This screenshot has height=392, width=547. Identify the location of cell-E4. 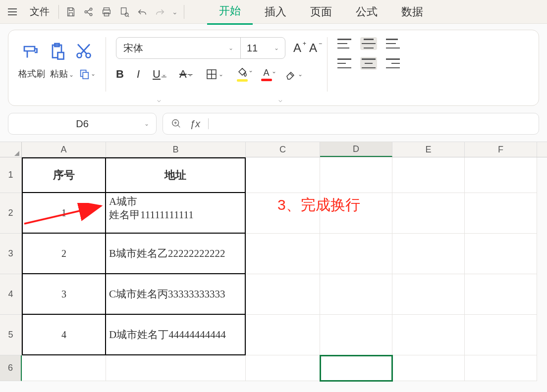
(429, 294).